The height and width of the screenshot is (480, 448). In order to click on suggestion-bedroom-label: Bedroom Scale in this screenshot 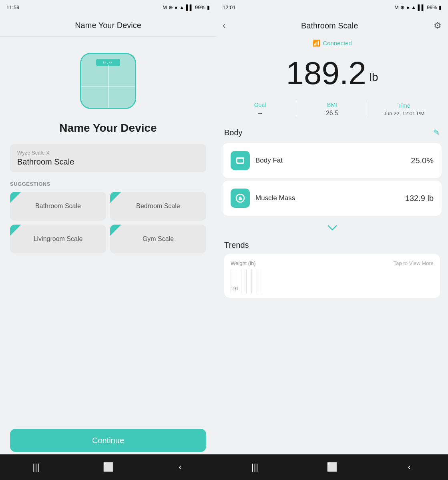, I will do `click(158, 206)`.